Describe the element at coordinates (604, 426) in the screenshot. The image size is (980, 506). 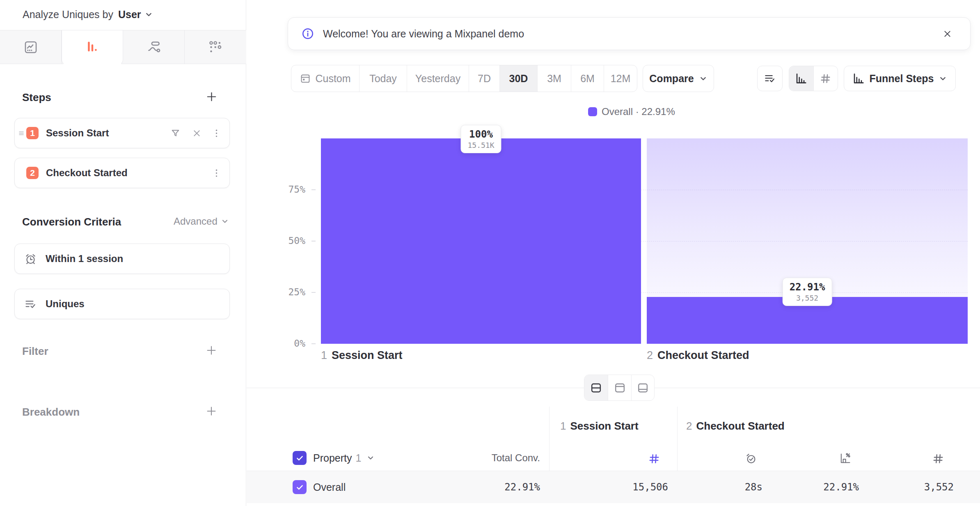
I see `group-label: Session Start` at that location.